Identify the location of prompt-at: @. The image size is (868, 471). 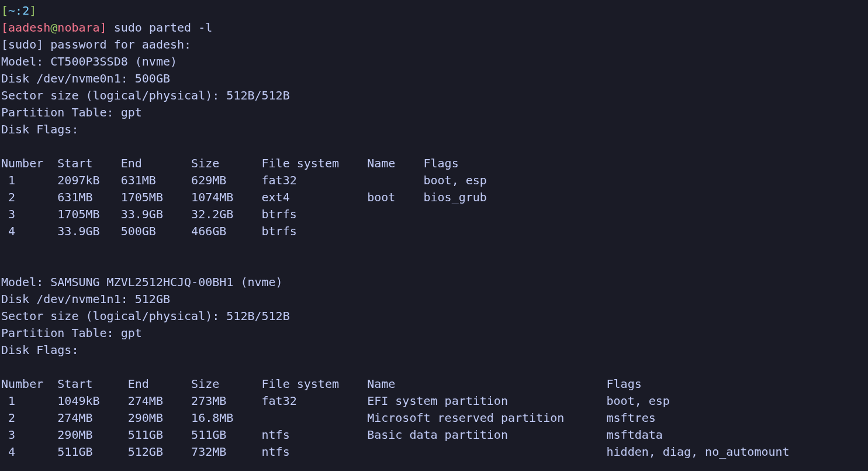
(54, 27).